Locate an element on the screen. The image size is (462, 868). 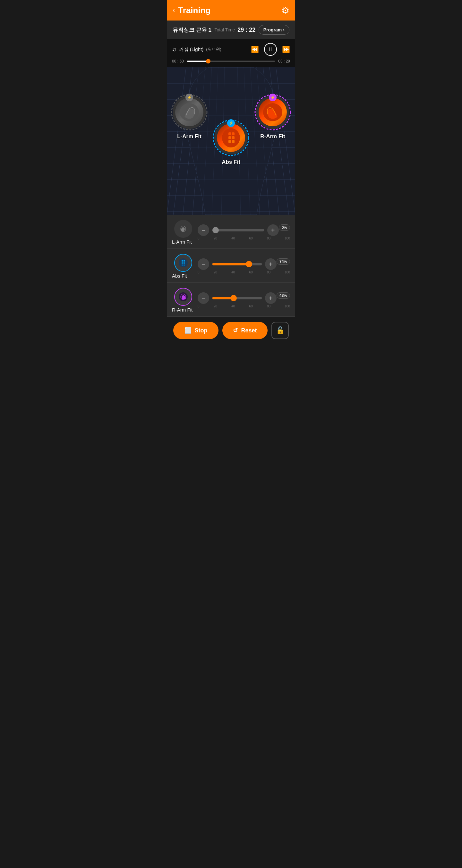
r-arm-plus-button: + is located at coordinates (271, 298).